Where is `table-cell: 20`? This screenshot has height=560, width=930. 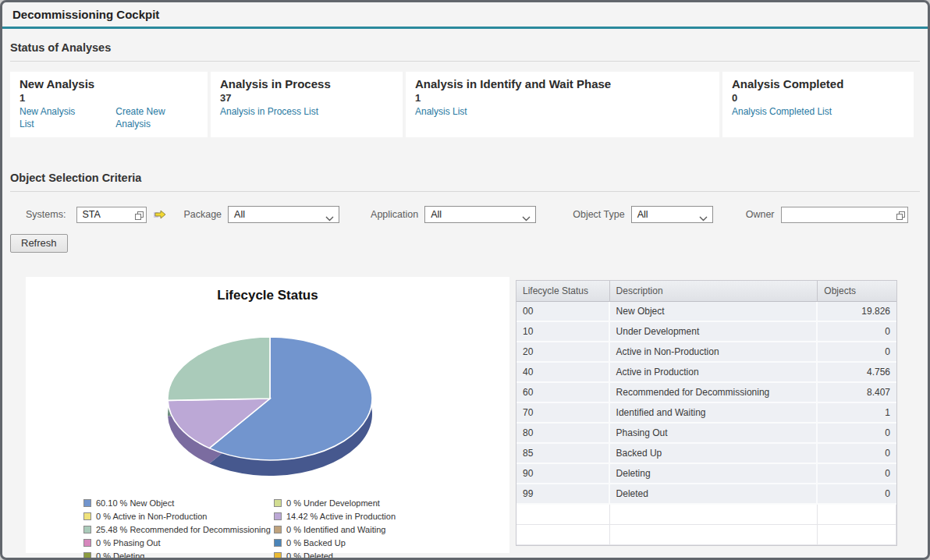
table-cell: 20 is located at coordinates (563, 353).